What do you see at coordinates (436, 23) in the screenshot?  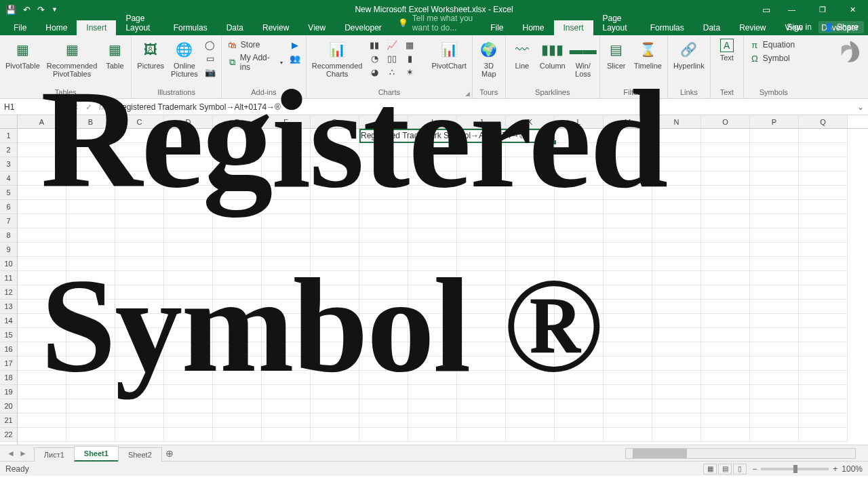 I see `tell-me-search: 💡 Tell me what you want to do...` at bounding box center [436, 23].